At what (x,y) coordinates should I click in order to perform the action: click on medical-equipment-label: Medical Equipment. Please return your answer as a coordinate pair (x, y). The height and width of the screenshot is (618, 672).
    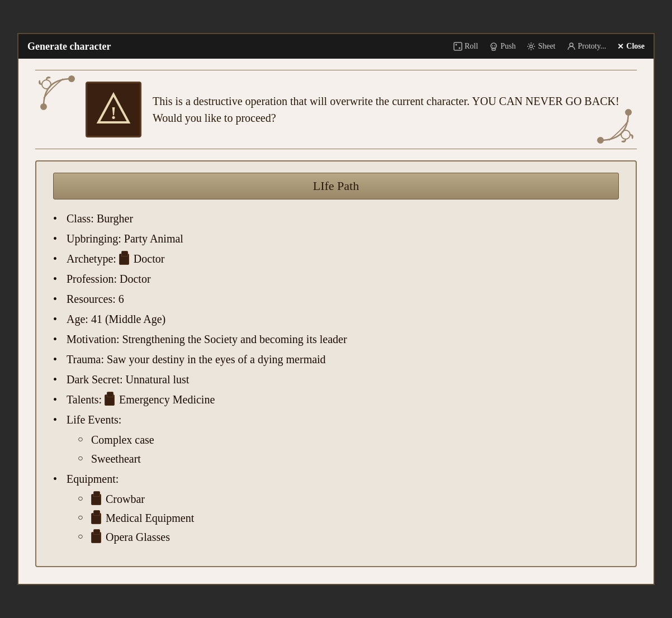
    Looking at the image, I should click on (150, 518).